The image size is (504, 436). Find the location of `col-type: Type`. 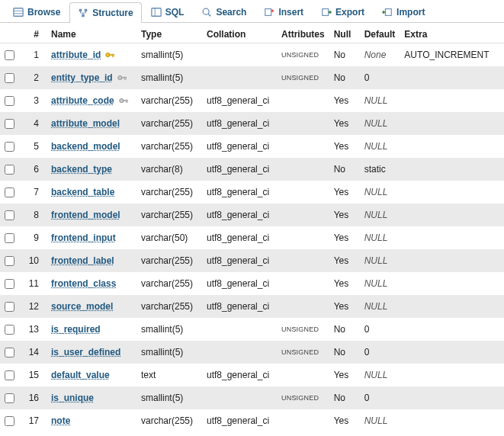

col-type: Type is located at coordinates (169, 34).